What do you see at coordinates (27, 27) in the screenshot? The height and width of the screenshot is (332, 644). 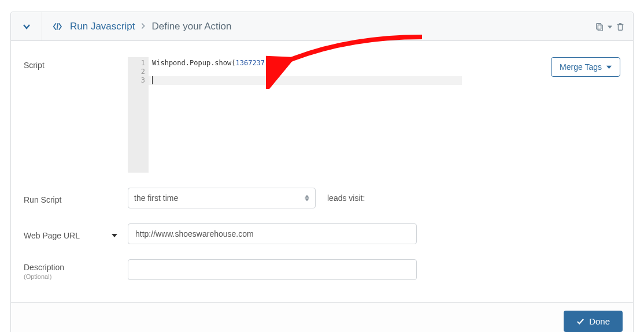 I see `chevron-down-icon` at bounding box center [27, 27].